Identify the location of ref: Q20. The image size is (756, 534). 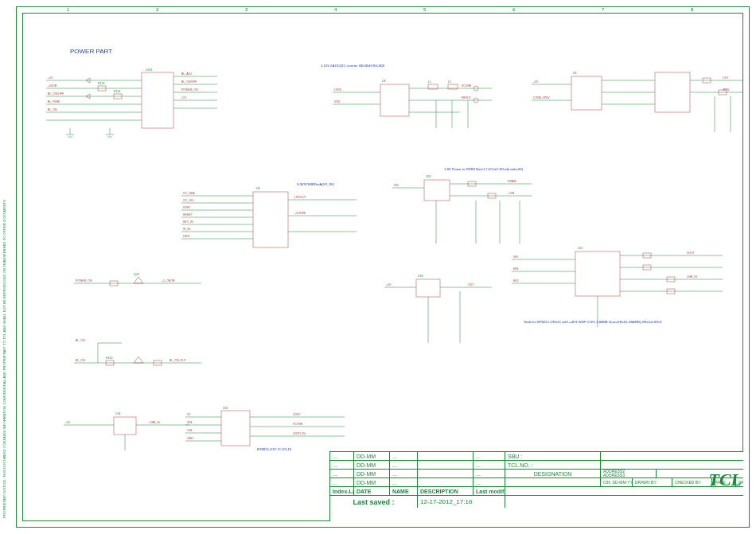
(137, 275).